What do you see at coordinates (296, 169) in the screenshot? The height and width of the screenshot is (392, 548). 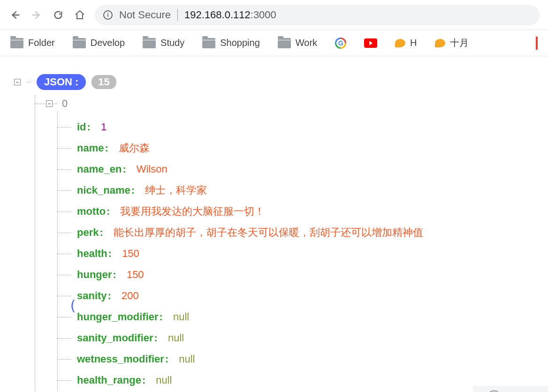 I see `json-property-row: name_en :Wilson` at bounding box center [296, 169].